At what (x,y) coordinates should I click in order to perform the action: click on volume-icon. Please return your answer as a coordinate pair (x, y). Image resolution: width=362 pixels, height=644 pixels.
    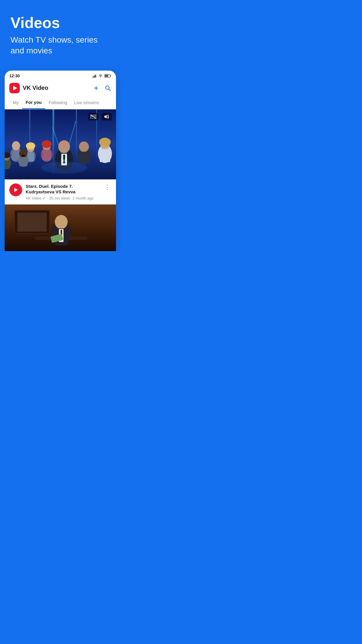
    Looking at the image, I should click on (107, 117).